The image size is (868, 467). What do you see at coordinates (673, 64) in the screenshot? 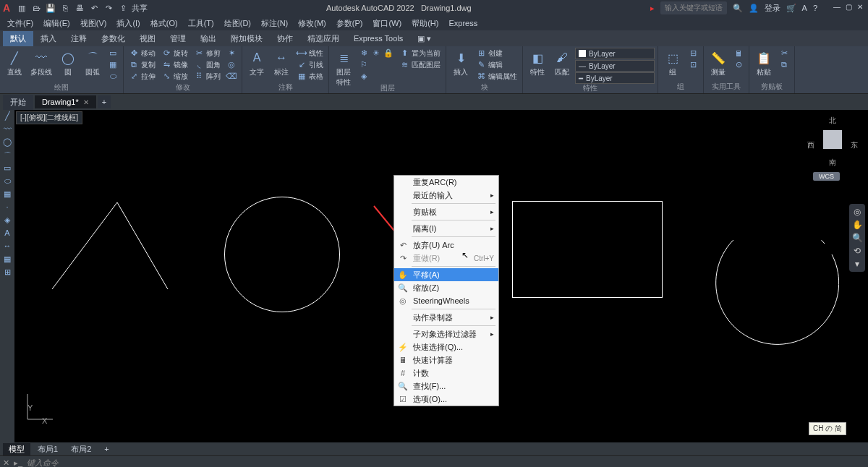
I see `group-button: ⬚组` at bounding box center [673, 64].